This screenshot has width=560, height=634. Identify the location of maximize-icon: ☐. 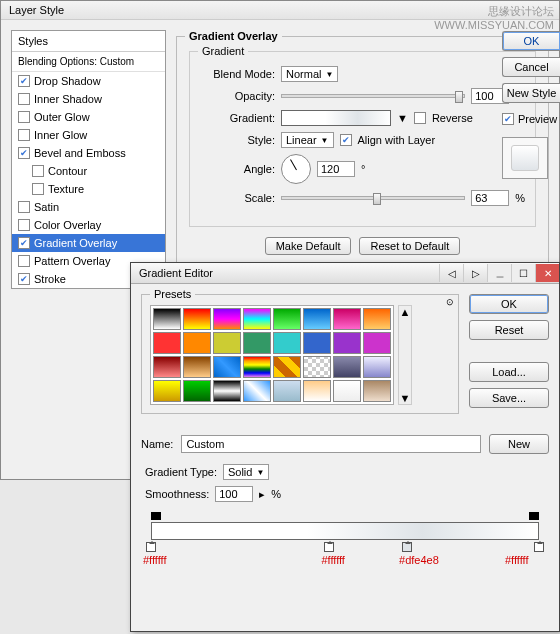
(523, 273).